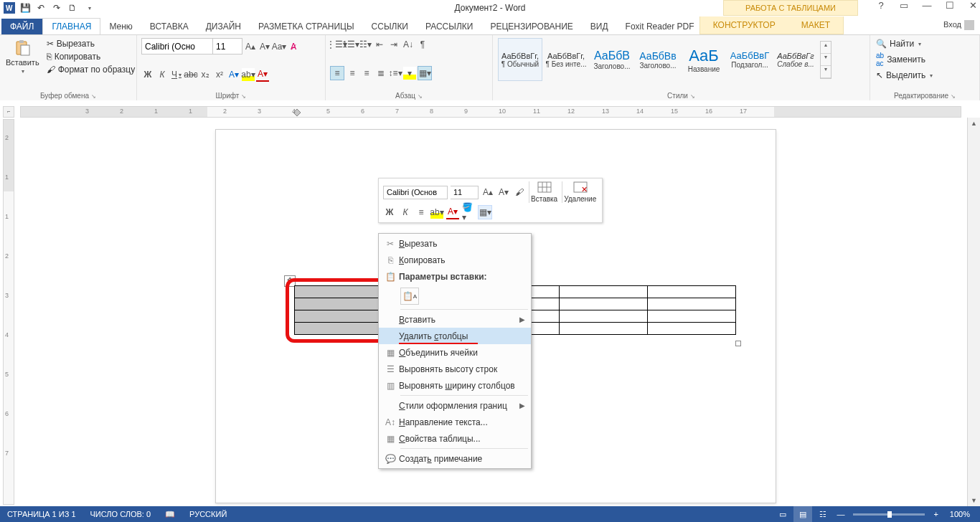 This screenshot has width=980, height=522. I want to click on style-subtle: АаБбВвГгСлабое в..., so click(796, 60).